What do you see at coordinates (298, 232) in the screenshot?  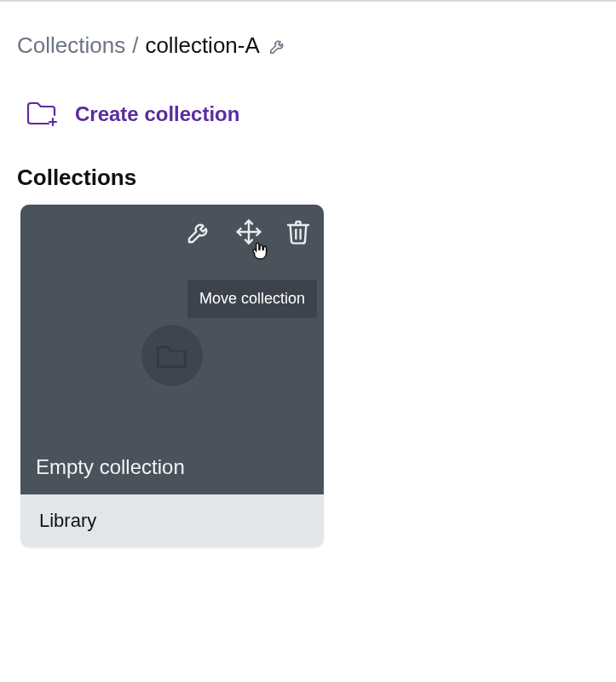 I see `trash-icon` at bounding box center [298, 232].